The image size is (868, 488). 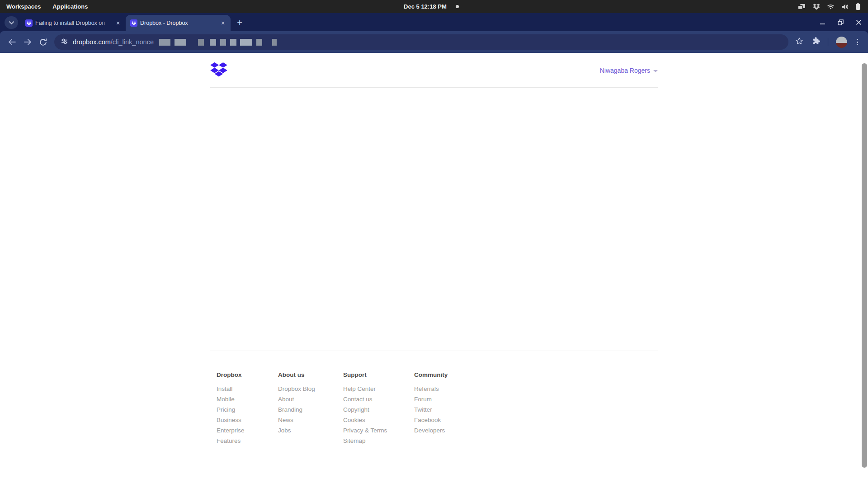 What do you see at coordinates (629, 70) in the screenshot?
I see `account-menu: Niwagaba Rogers` at bounding box center [629, 70].